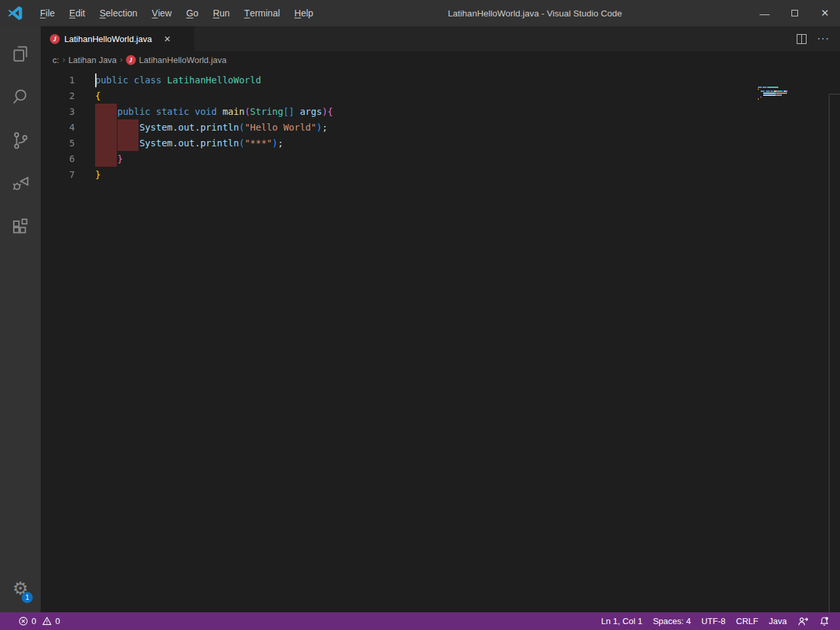  Describe the element at coordinates (221, 13) in the screenshot. I see `menu-run: Run` at that location.